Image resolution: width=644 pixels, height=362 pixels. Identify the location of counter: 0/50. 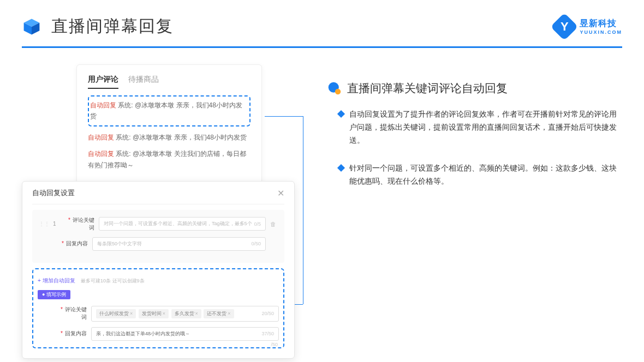
(256, 244).